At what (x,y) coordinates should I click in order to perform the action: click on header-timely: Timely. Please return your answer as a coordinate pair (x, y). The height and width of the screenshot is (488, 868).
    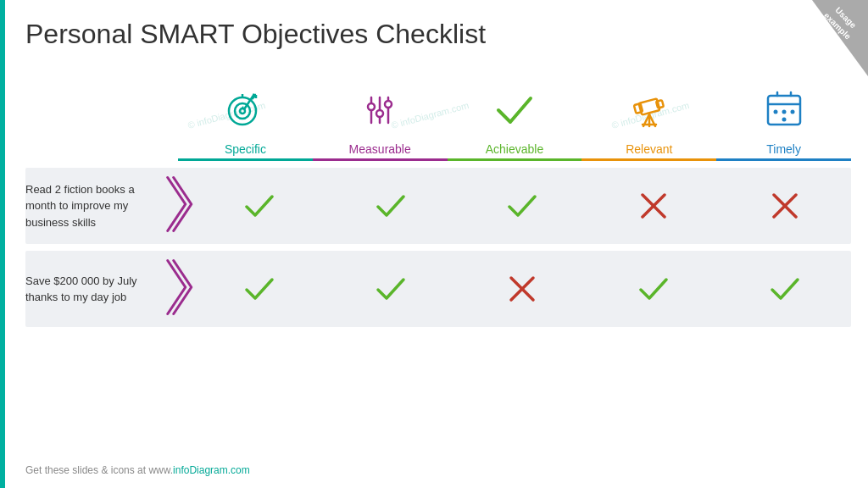
    Looking at the image, I should click on (783, 150).